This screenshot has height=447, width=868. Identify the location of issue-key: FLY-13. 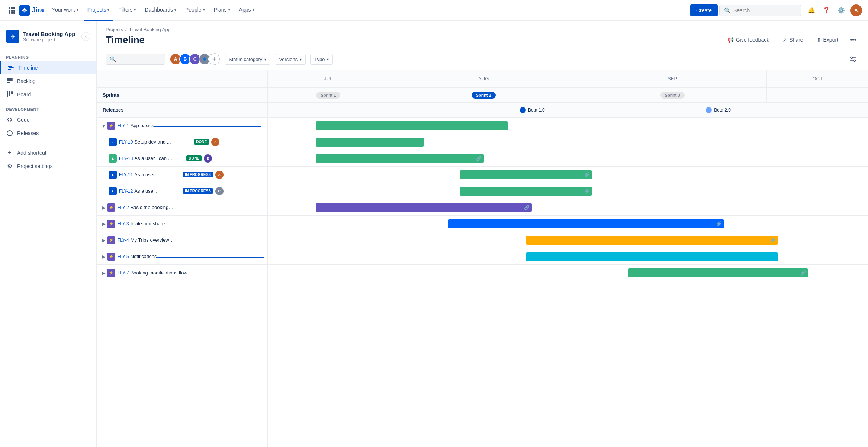
(126, 158).